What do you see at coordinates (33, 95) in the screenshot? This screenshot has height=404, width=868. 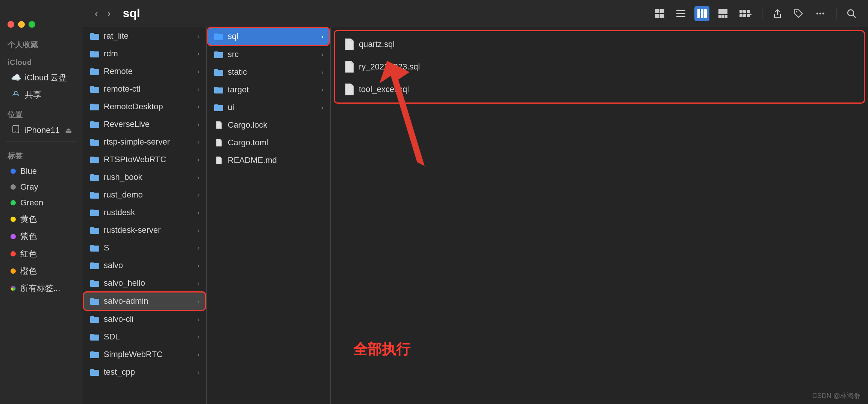 I see `shared-label: 共享` at bounding box center [33, 95].